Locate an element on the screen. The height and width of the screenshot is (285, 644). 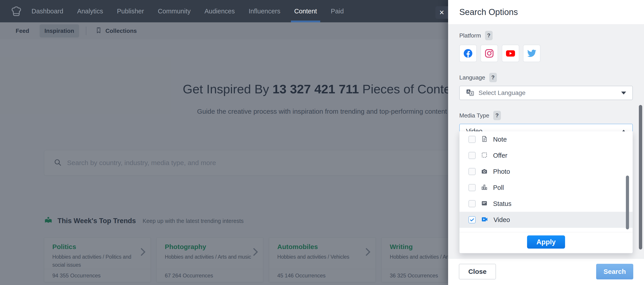
platform-label: Platform ? is located at coordinates (546, 35).